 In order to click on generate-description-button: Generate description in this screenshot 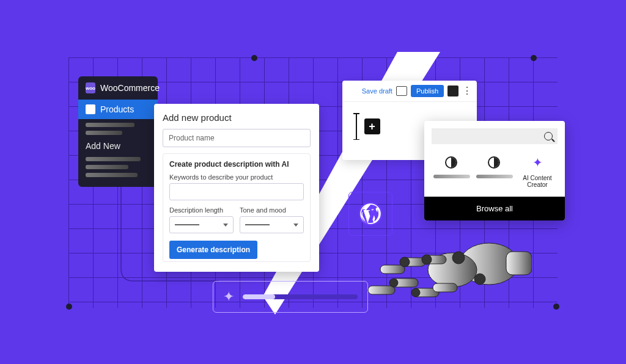, I will do `click(213, 250)`.